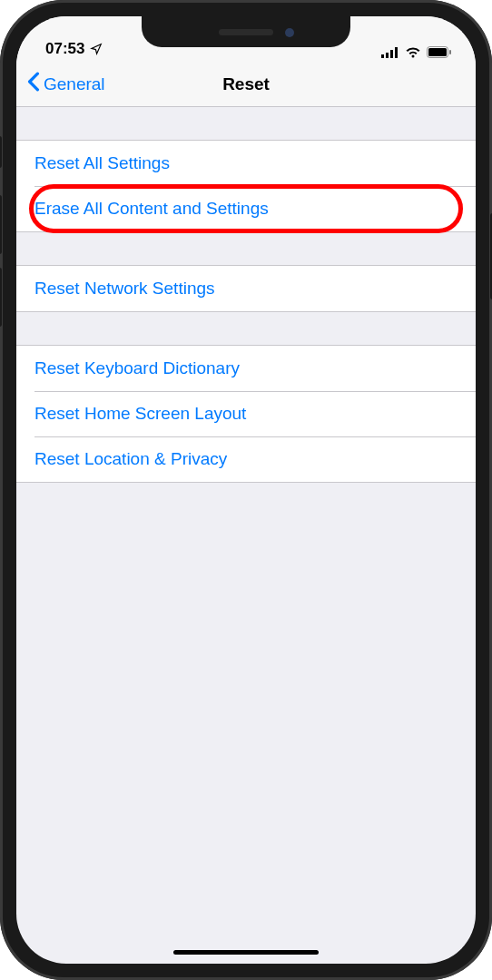 The height and width of the screenshot is (980, 492). Describe the element at coordinates (246, 33) in the screenshot. I see `speaker` at that location.